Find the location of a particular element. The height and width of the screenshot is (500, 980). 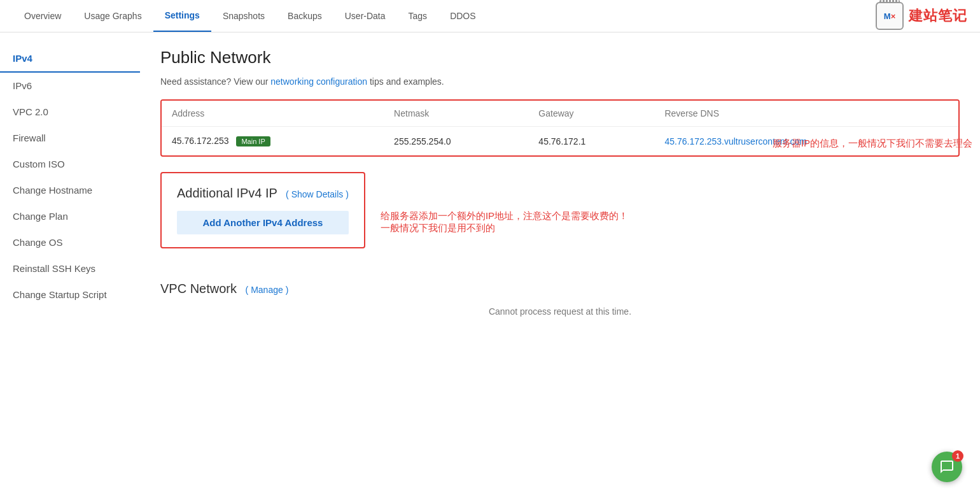

sidebar-item-startup-script: Change Startup Script is located at coordinates (70, 294).